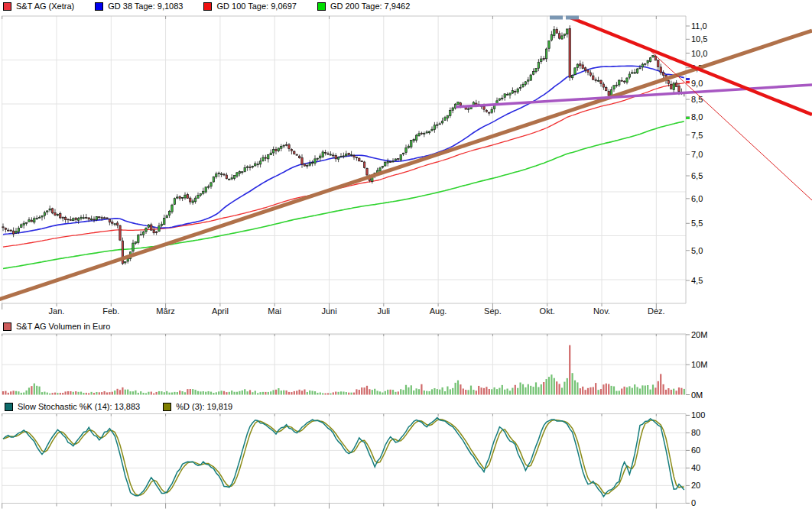  I want to click on stoch-k-label: Slow Stochastic %K (14): 13,883, so click(79, 407).